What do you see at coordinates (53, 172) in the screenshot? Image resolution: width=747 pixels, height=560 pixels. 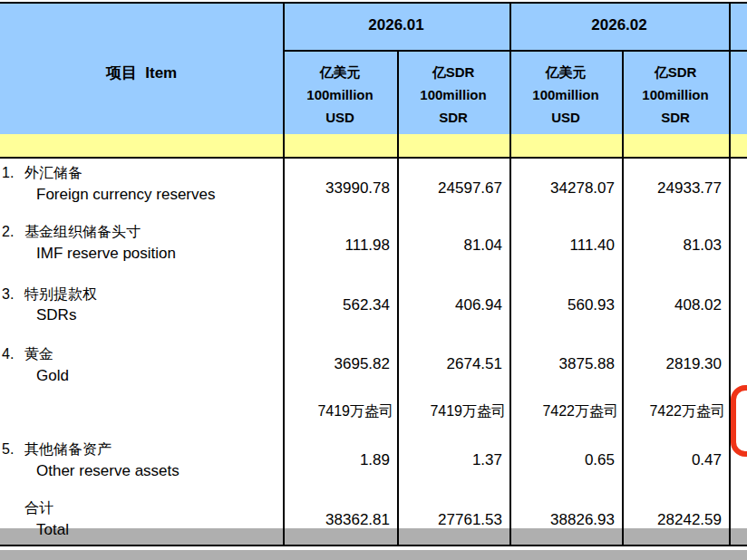 I see `row-label-zh: 外汇储备` at bounding box center [53, 172].